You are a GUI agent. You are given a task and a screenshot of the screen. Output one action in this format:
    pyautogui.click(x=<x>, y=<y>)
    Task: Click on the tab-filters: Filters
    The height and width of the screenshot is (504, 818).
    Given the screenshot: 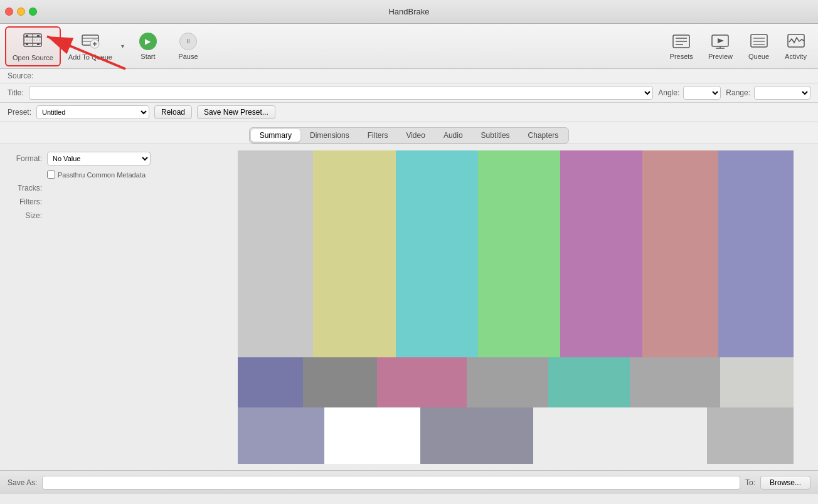 What is the action you would take?
    pyautogui.click(x=378, y=135)
    